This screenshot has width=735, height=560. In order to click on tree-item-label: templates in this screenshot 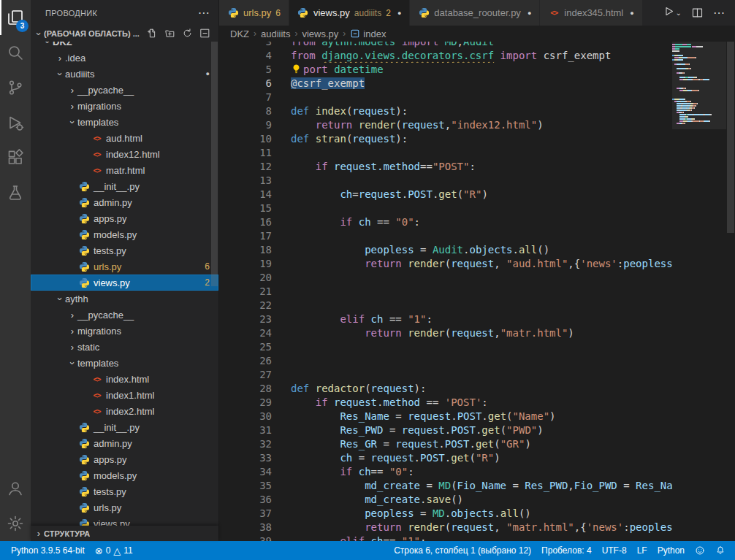, I will do `click(98, 123)`.